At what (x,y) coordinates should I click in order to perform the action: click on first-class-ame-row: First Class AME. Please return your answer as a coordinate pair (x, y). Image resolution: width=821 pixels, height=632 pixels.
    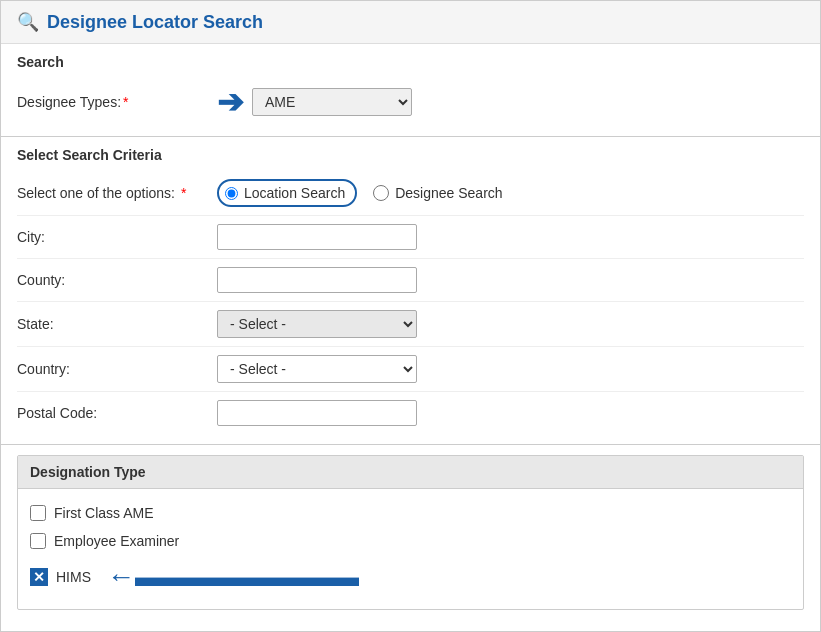
    Looking at the image, I should click on (410, 513).